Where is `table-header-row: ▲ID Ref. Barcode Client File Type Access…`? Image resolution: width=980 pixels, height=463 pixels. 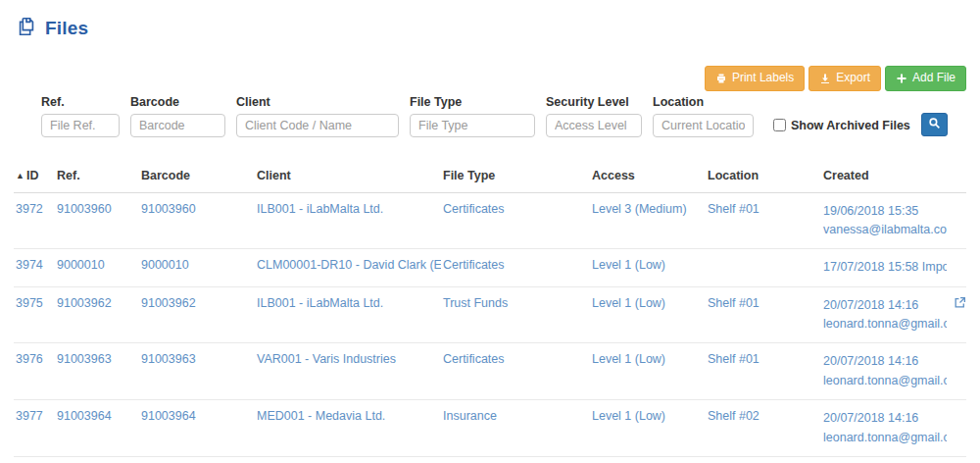 table-header-row: ▲ID Ref. Barcode Client File Type Access… is located at coordinates (490, 177).